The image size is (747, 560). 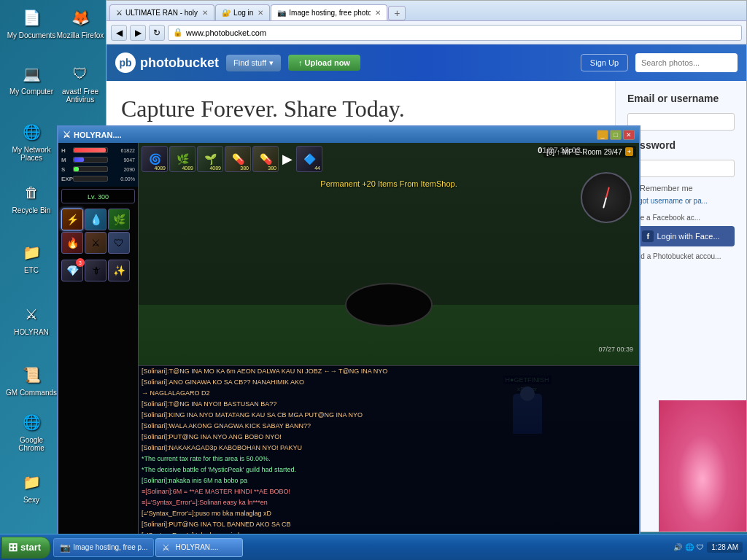 What do you see at coordinates (378, 13) in the screenshot?
I see `tab-photobucket-close: ✕` at bounding box center [378, 13].